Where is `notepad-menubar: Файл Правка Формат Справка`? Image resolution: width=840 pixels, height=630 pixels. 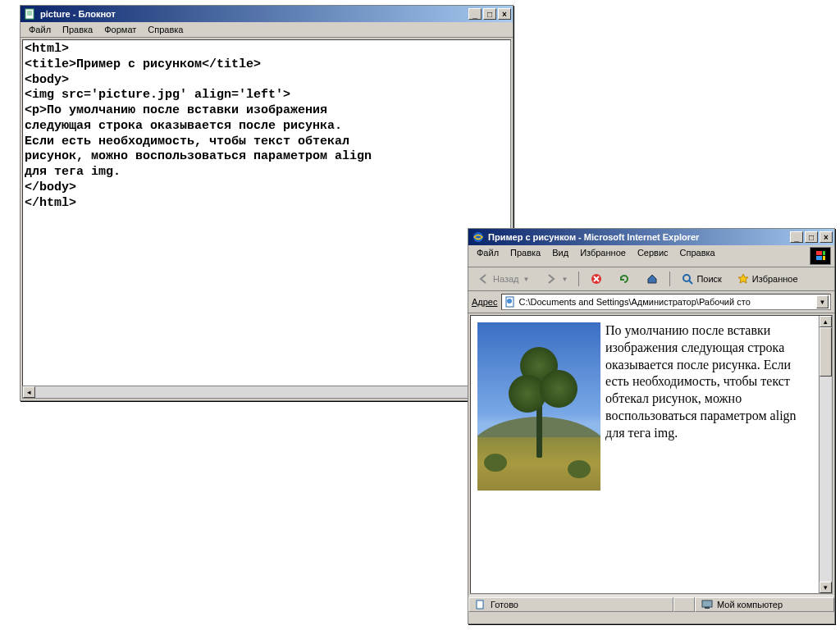
notepad-menubar: Файл Правка Формат Справка is located at coordinates (267, 30).